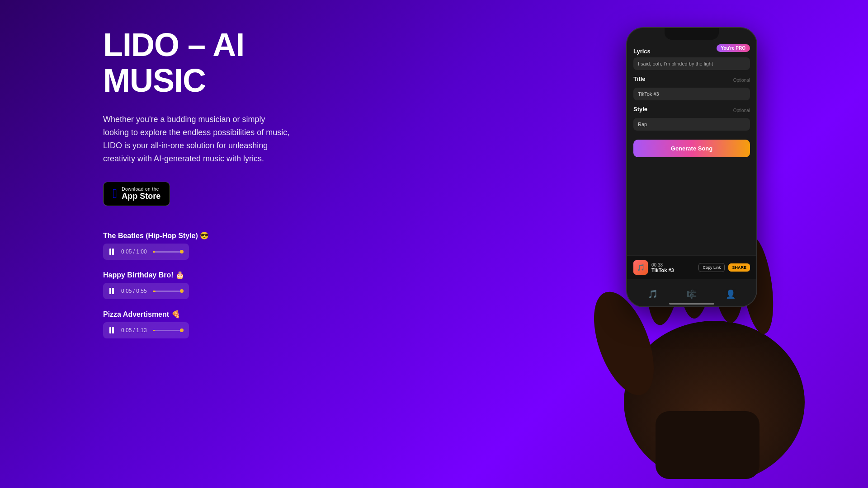 This screenshot has width=868, height=488. I want to click on track-item: Pizza Advertisment 🍕 0:05 / 1:13, so click(234, 324).